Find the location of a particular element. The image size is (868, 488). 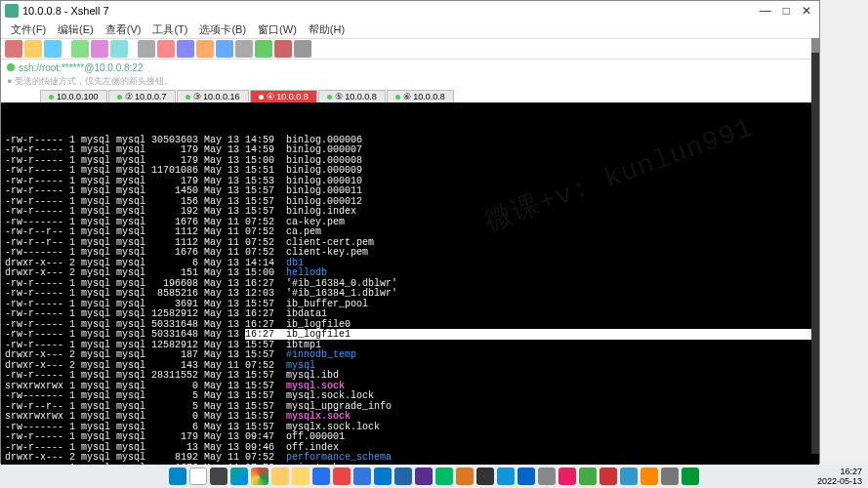

disconnect-icon is located at coordinates (166, 49).